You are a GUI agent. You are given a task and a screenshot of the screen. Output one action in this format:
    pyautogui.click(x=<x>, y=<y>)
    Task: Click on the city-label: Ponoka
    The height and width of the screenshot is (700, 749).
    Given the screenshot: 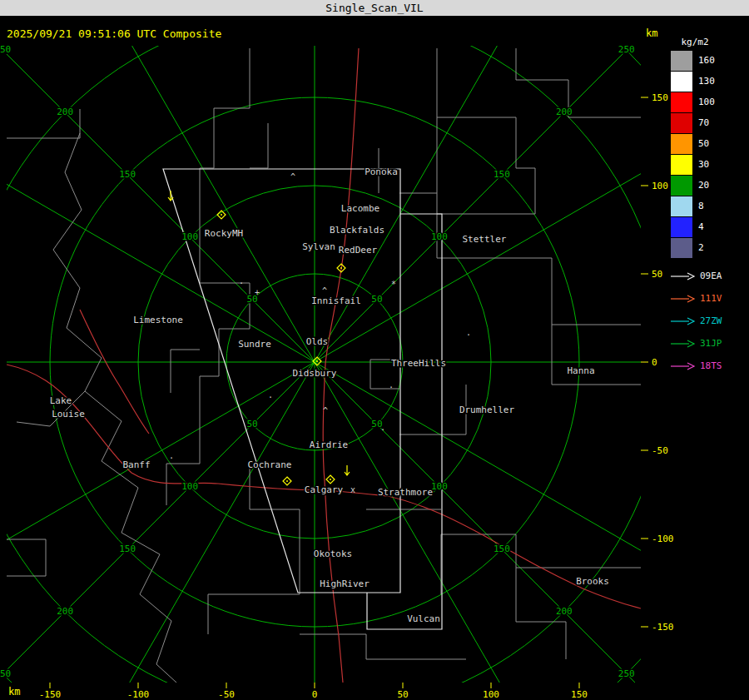 What is the action you would take?
    pyautogui.click(x=381, y=171)
    